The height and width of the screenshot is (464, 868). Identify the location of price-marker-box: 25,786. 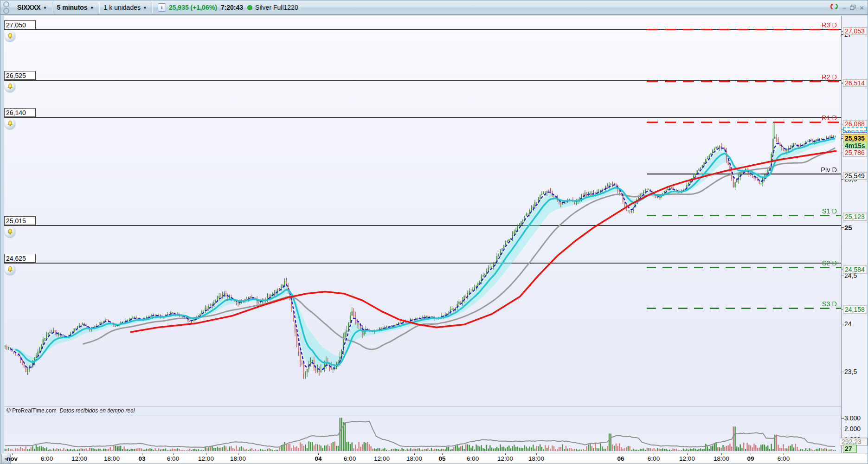
(855, 153).